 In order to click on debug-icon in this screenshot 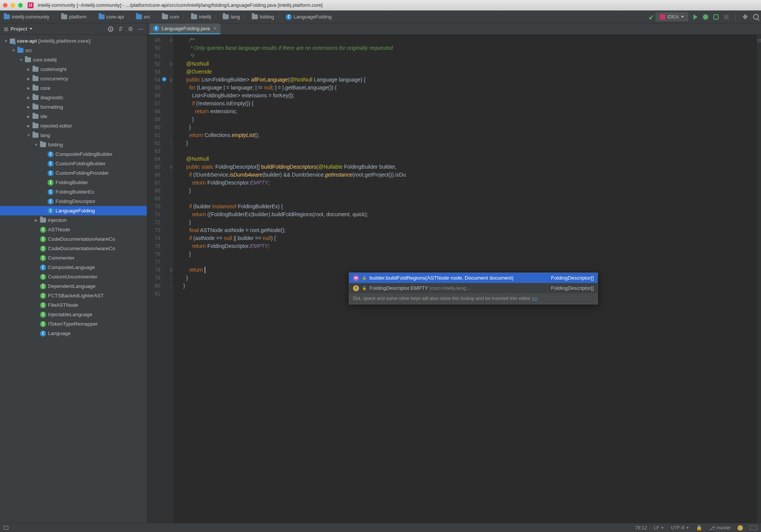, I will do `click(706, 17)`.